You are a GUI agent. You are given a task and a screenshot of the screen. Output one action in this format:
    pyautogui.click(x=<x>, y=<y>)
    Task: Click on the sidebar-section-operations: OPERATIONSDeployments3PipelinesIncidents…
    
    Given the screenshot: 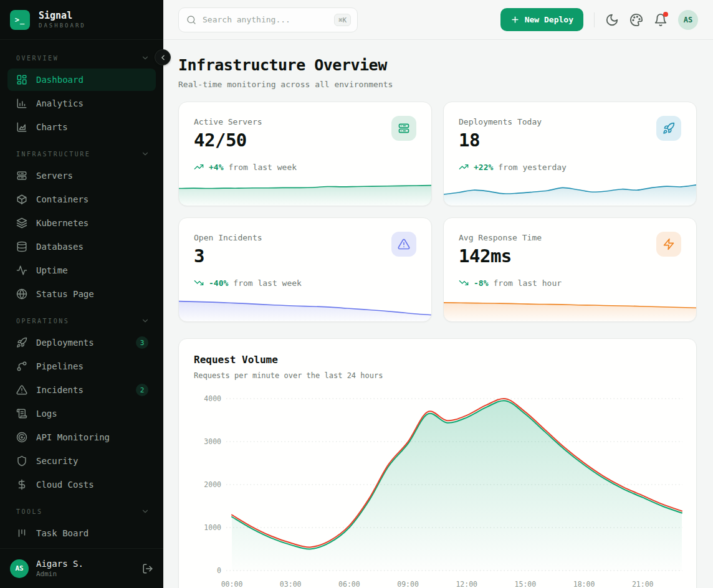 What is the action you would take?
    pyautogui.click(x=82, y=406)
    